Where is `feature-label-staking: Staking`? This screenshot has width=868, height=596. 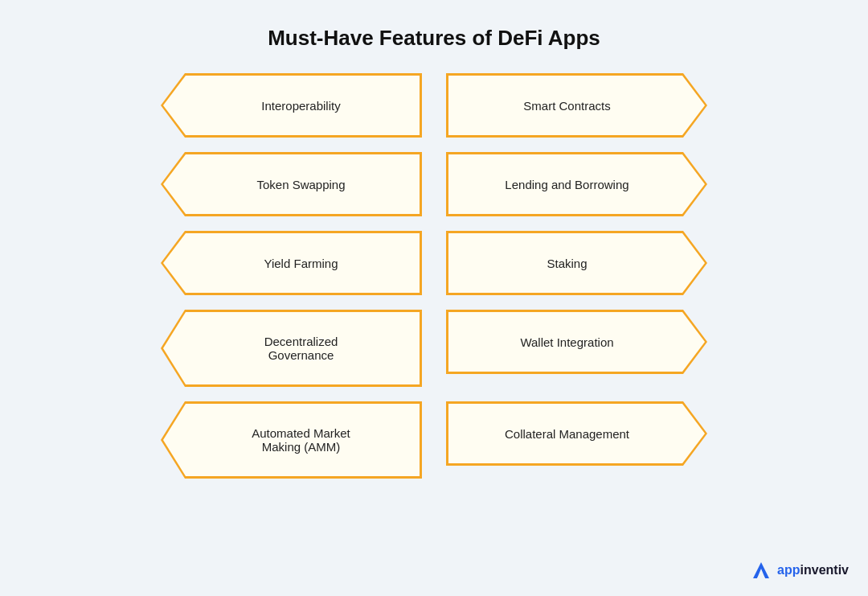
feature-label-staking: Staking is located at coordinates (567, 264).